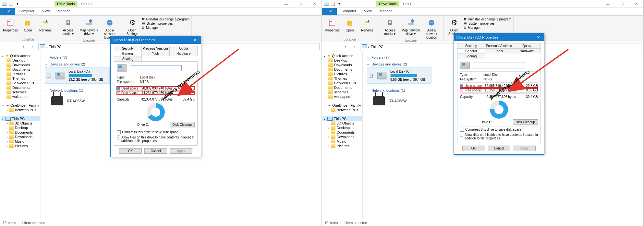  Describe the element at coordinates (11, 4) in the screenshot. I see `properties-qat-icon` at that location.